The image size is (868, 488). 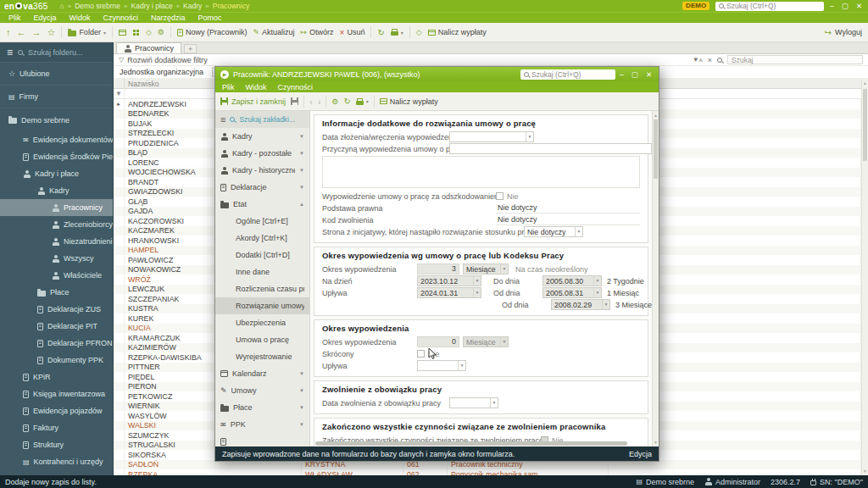 What do you see at coordinates (347, 102) in the screenshot?
I see `refresh-icon: ↻` at bounding box center [347, 102].